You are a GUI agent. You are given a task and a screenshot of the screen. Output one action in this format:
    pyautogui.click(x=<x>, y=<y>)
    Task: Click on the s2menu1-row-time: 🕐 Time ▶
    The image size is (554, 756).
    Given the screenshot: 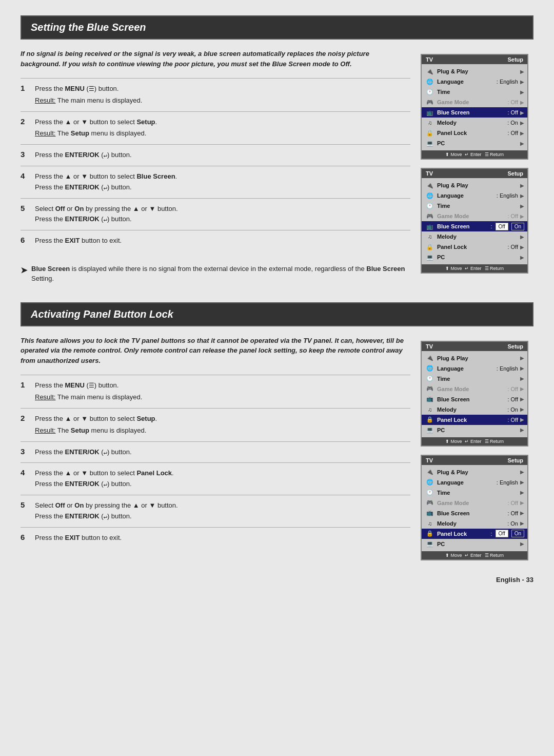 What is the action you would take?
    pyautogui.click(x=474, y=379)
    